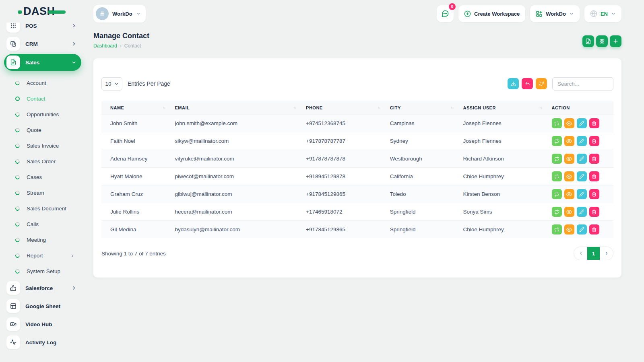  What do you see at coordinates (105, 46) in the screenshot?
I see `breadcrumb-dashboard-link: Dashboard` at bounding box center [105, 46].